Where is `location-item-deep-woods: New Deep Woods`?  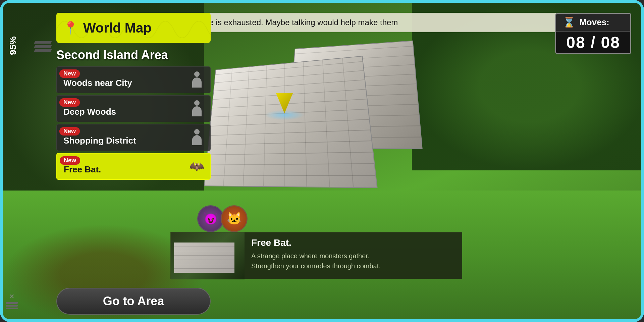
location-item-deep-woods: New Deep Woods is located at coordinates (133, 109).